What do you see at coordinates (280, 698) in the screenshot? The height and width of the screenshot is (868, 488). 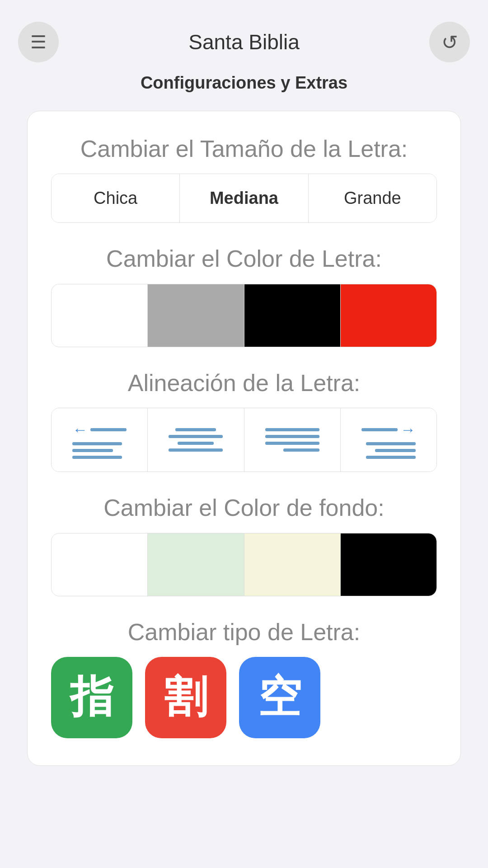 I see `font-type-blue: 空` at bounding box center [280, 698].